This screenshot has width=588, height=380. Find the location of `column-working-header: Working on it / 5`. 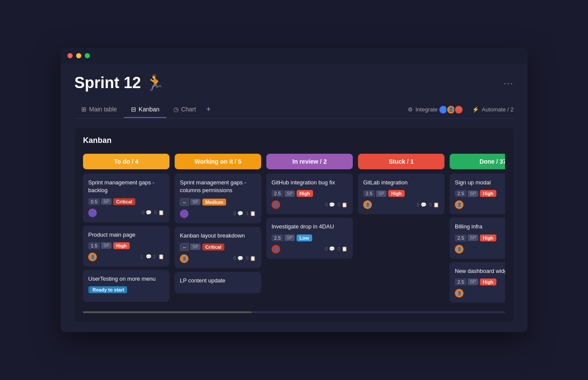

column-working-header: Working on it / 5 is located at coordinates (218, 162).